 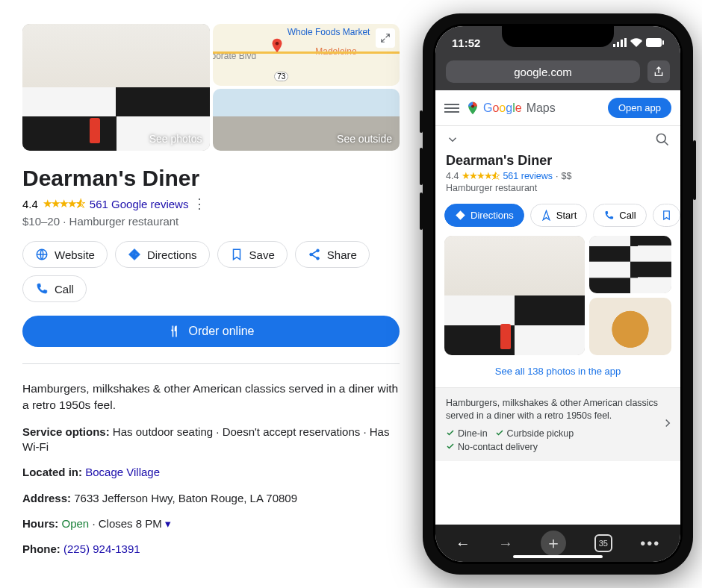 I want to click on globe-icon, so click(x=42, y=254).